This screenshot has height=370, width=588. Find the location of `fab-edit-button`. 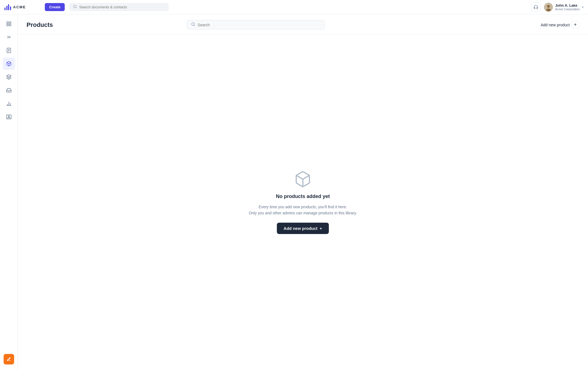

fab-edit-button is located at coordinates (9, 359).